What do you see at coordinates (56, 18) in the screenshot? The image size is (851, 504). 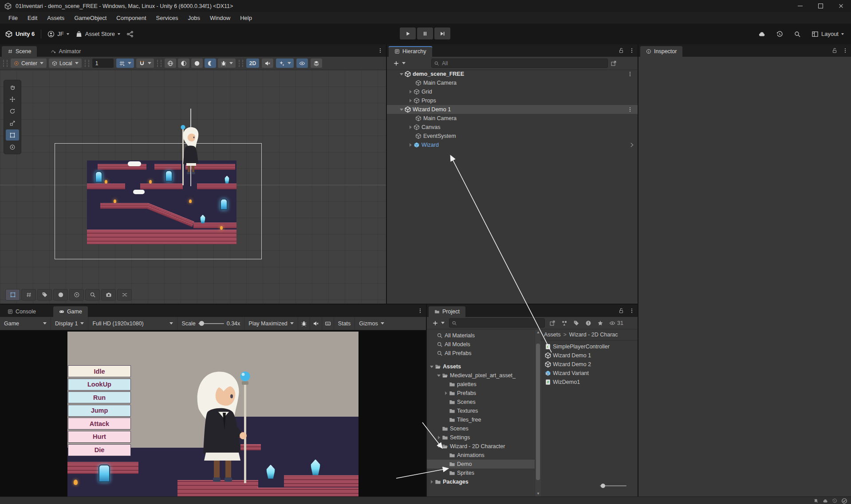 I see `menu-assets: Assets` at bounding box center [56, 18].